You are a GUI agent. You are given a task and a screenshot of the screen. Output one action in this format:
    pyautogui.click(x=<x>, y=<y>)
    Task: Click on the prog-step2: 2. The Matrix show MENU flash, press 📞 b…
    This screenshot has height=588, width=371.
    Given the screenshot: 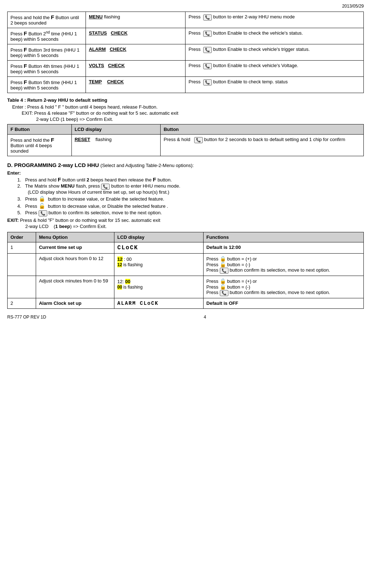 What is the action you would take?
    pyautogui.click(x=191, y=189)
    